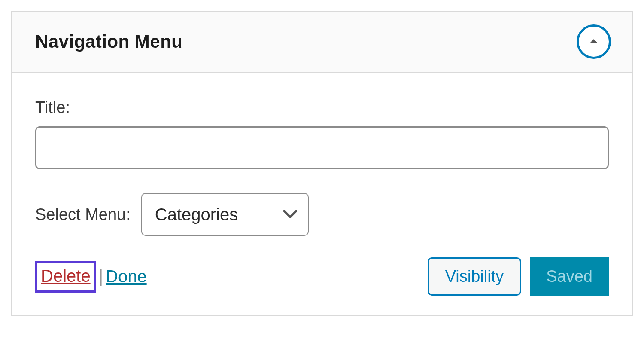  What do you see at coordinates (225, 214) in the screenshot?
I see `select-menu-wrapper: Categories` at bounding box center [225, 214].